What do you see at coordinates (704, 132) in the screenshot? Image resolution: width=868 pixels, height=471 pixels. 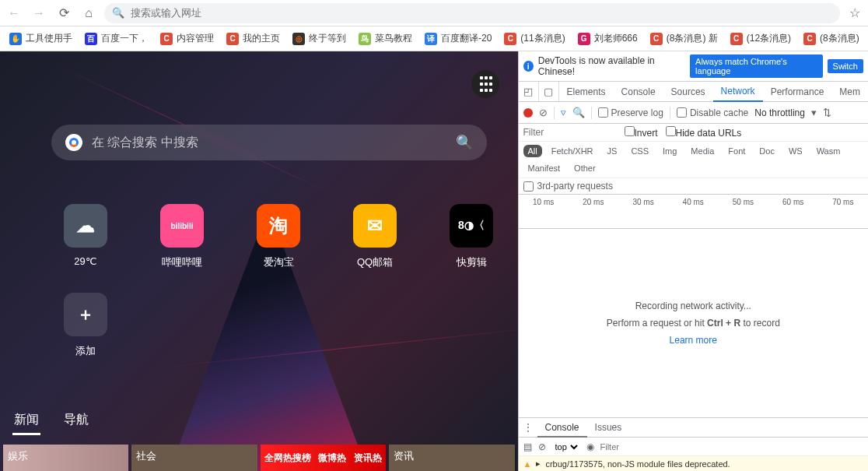 I see `hide-dataurl-checkbox: Hide data URLs` at bounding box center [704, 132].